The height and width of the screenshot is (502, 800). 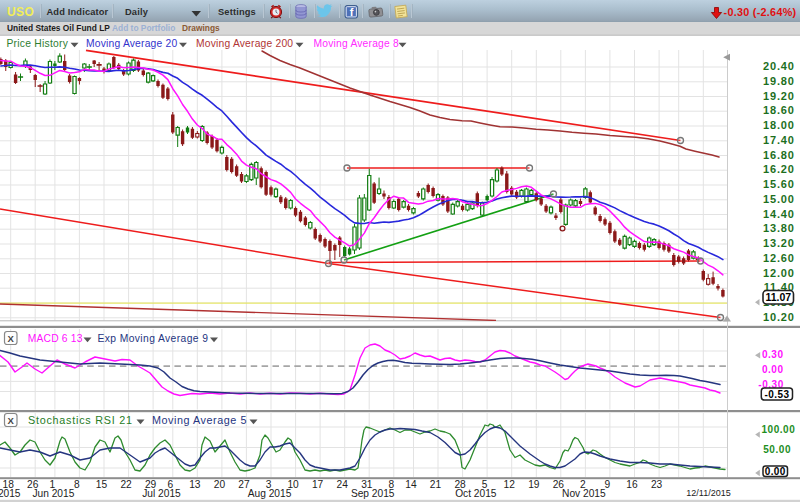 I want to click on svg-text: 18.00, so click(x=779, y=125).